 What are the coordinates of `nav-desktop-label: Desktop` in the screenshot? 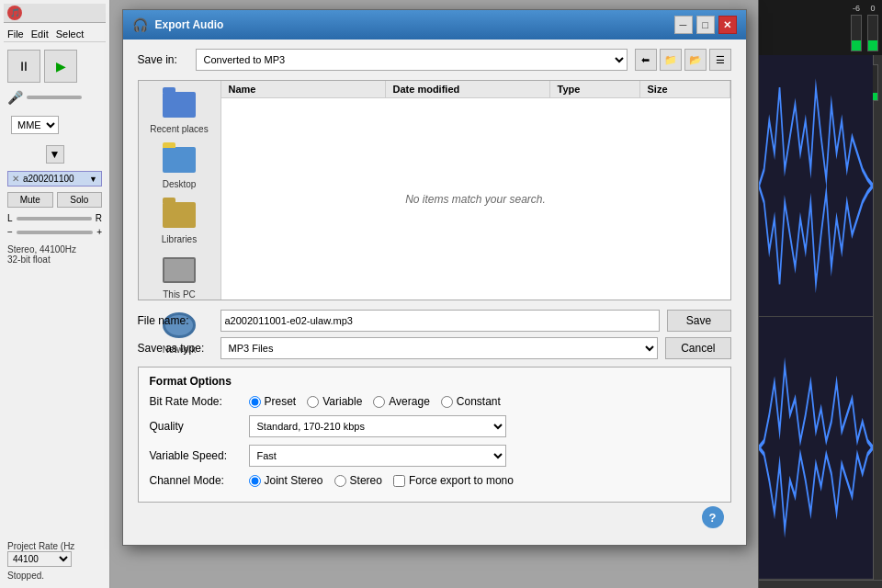 It's located at (180, 184).